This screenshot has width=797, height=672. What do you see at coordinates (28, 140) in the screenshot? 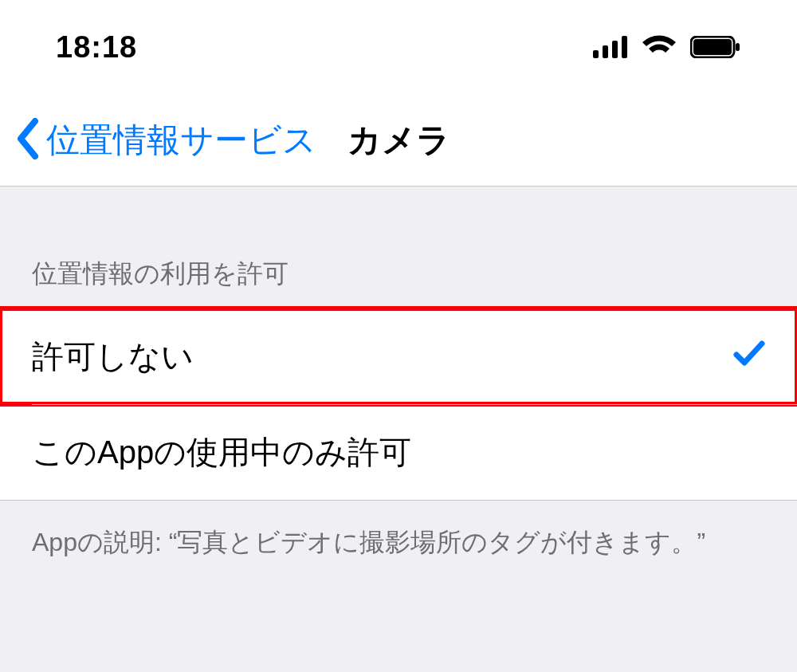
I see `back-chevron-icon` at bounding box center [28, 140].